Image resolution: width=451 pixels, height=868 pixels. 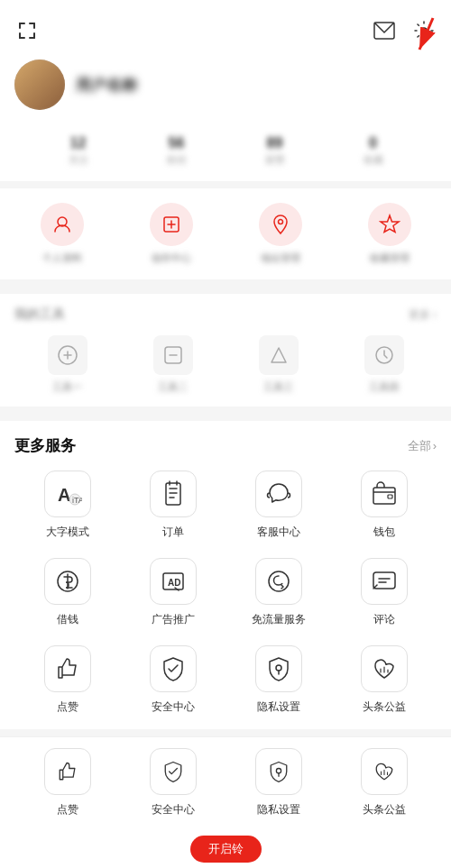 What do you see at coordinates (226, 350) in the screenshot?
I see `tools-section: 我的工具 更多 › 工具一 工` at bounding box center [226, 350].